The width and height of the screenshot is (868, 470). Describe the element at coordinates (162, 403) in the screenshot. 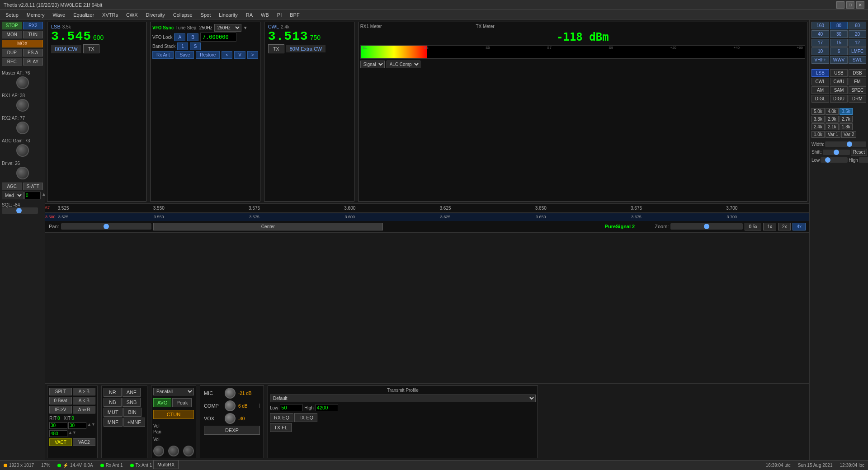

I see `avg-button: AVG` at that location.